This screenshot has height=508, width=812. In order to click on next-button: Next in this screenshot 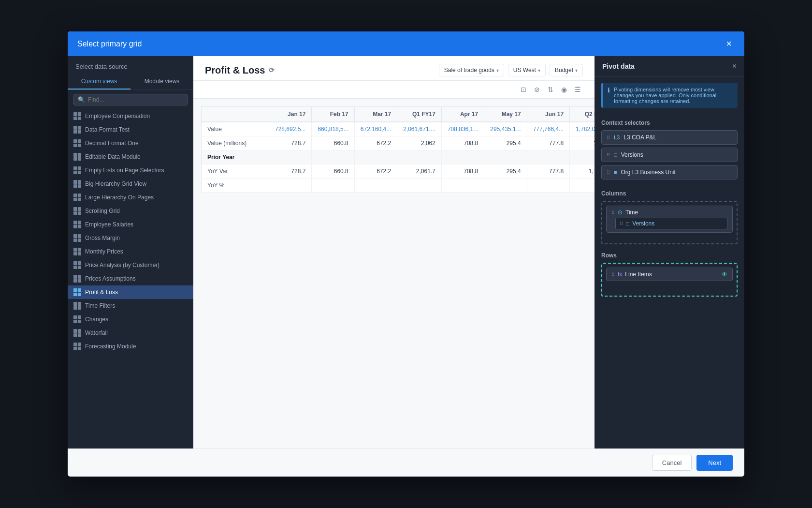, I will do `click(714, 463)`.